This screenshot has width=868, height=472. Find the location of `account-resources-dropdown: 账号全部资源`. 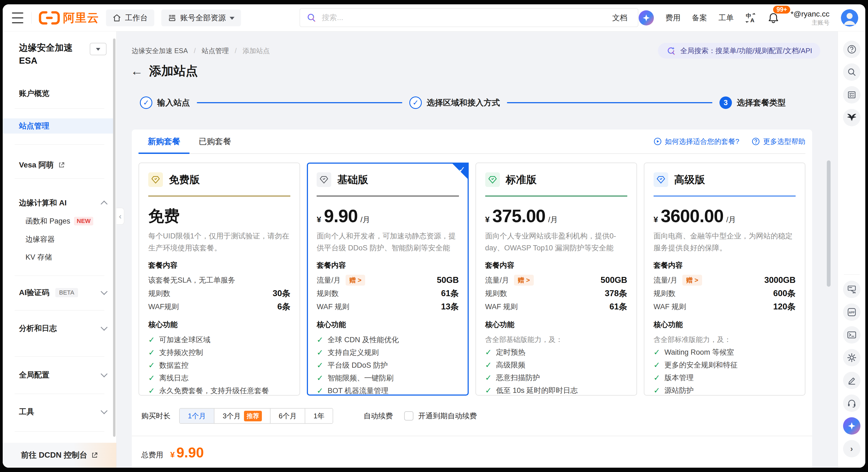

account-resources-dropdown: 账号全部资源 is located at coordinates (201, 18).